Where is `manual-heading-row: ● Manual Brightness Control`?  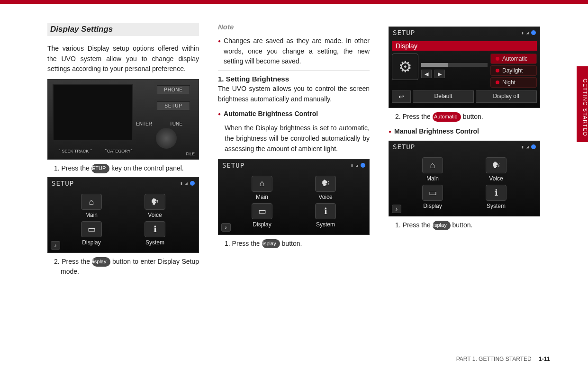 manual-heading-row: ● Manual Brightness Control is located at coordinates (464, 132).